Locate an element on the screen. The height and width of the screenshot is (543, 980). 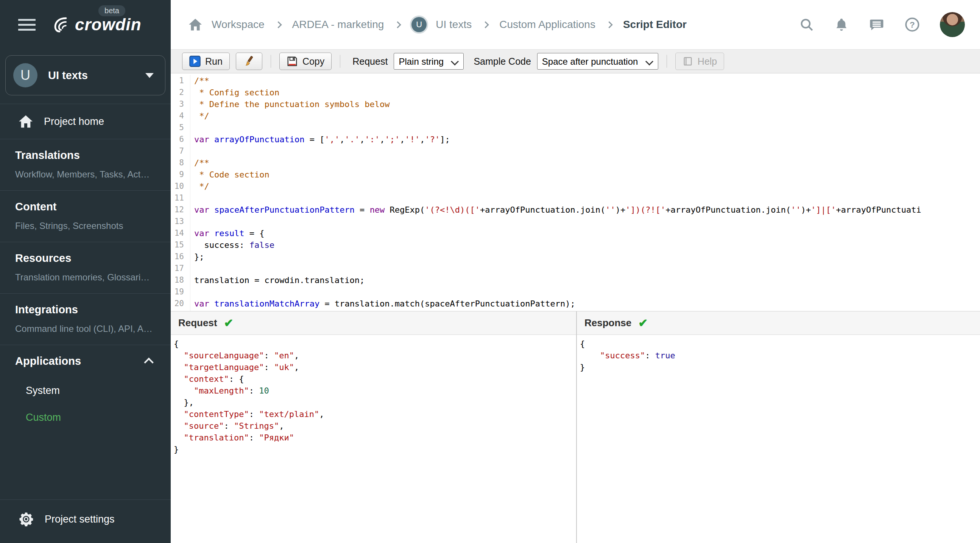
section-title: Resources is located at coordinates (85, 259).